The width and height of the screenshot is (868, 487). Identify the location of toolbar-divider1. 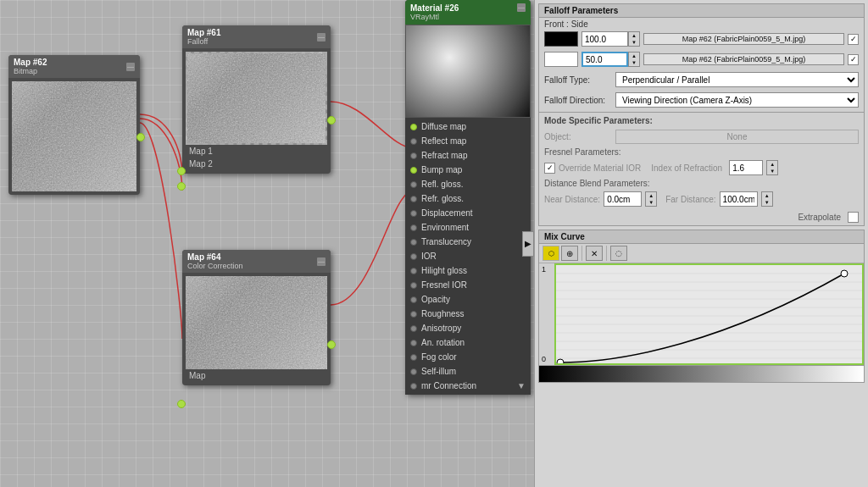
(581, 253).